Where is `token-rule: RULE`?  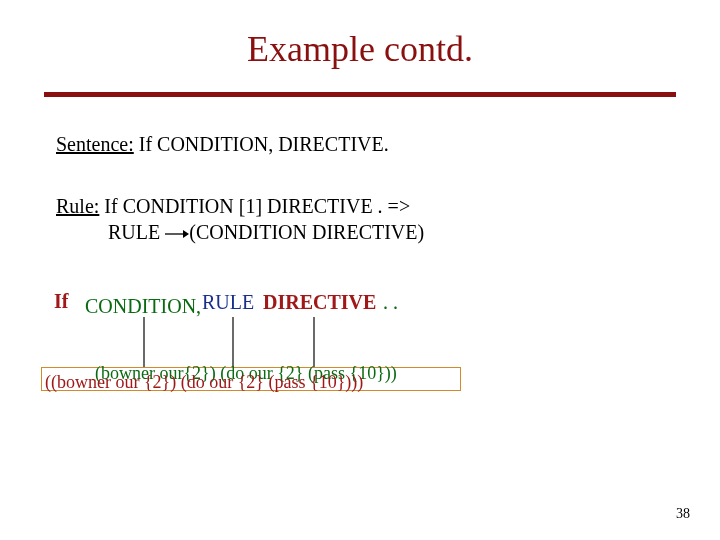 token-rule: RULE is located at coordinates (228, 302).